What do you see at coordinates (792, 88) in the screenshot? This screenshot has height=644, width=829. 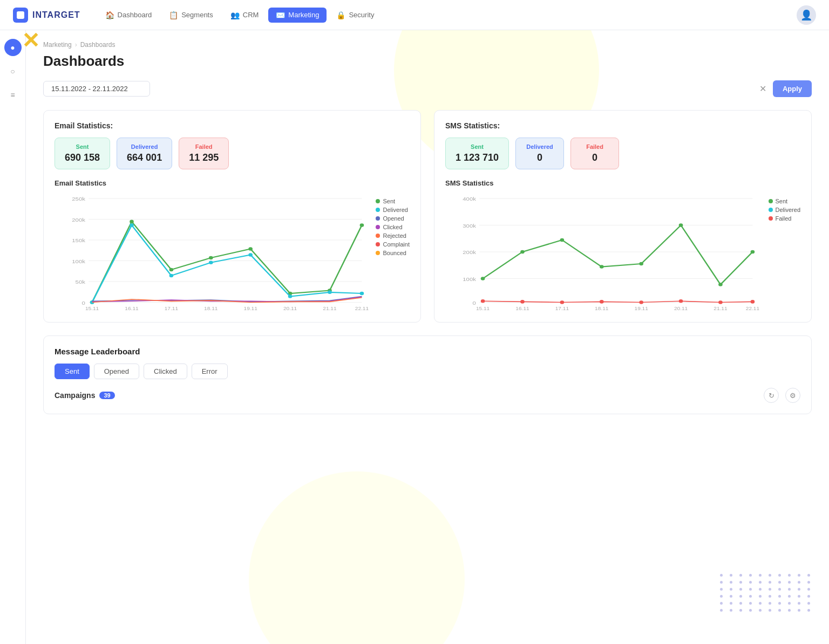 I see `apply-button: Apply` at bounding box center [792, 88].